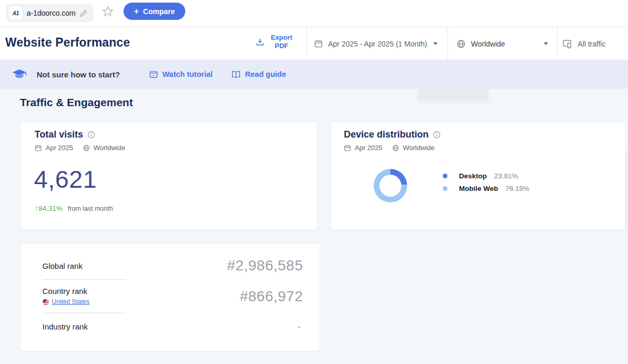  Describe the element at coordinates (154, 74) in the screenshot. I see `video-icon` at that location.